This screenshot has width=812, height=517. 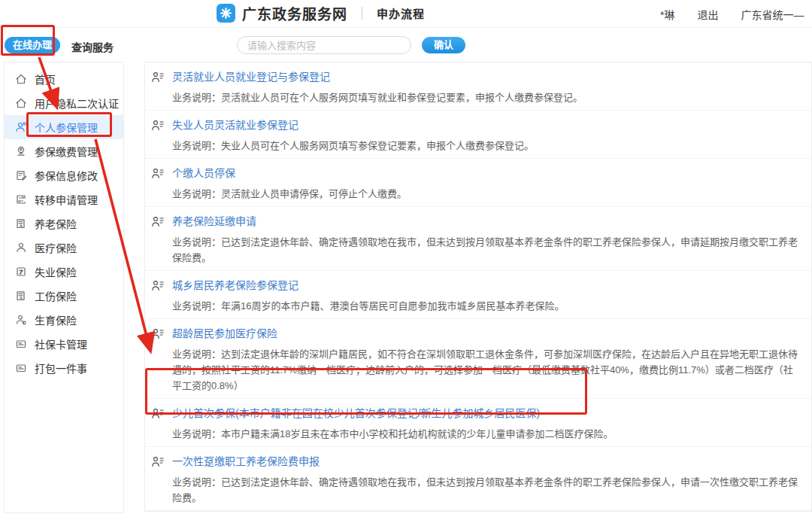 I want to click on sidebar-item-pension-insurance: 养老保险, so click(x=64, y=224).